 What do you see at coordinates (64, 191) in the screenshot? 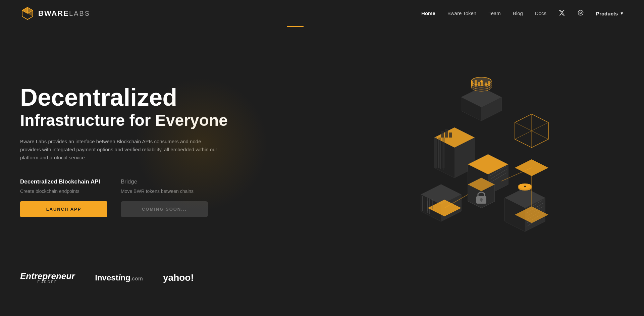
I see `card-api-desc: Create blockchain endpoints` at bounding box center [64, 191].